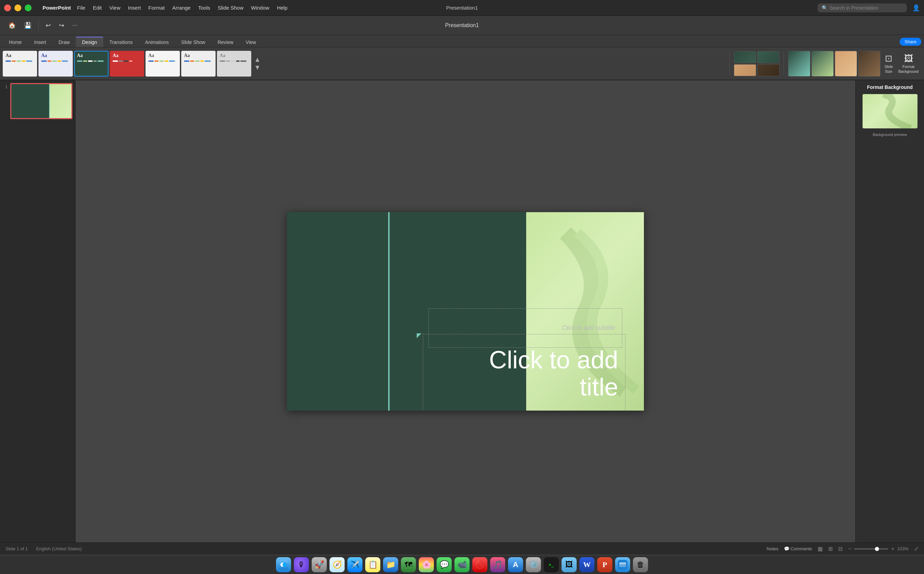 Image resolution: width=924 pixels, height=574 pixels. Describe the element at coordinates (64, 43) in the screenshot. I see `tab-draw: Draw` at that location.